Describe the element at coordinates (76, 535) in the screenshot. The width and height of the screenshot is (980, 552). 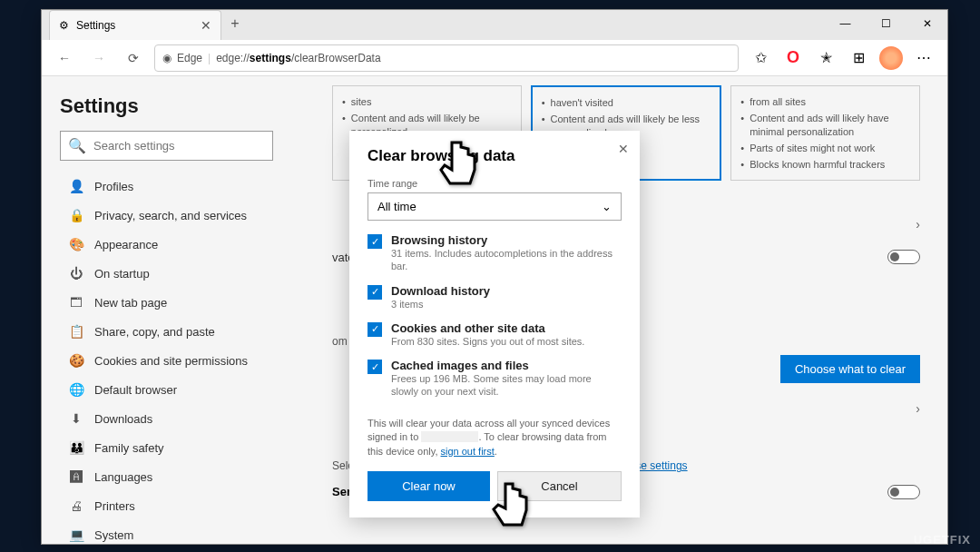
I see `nav-icon: 💻` at that location.